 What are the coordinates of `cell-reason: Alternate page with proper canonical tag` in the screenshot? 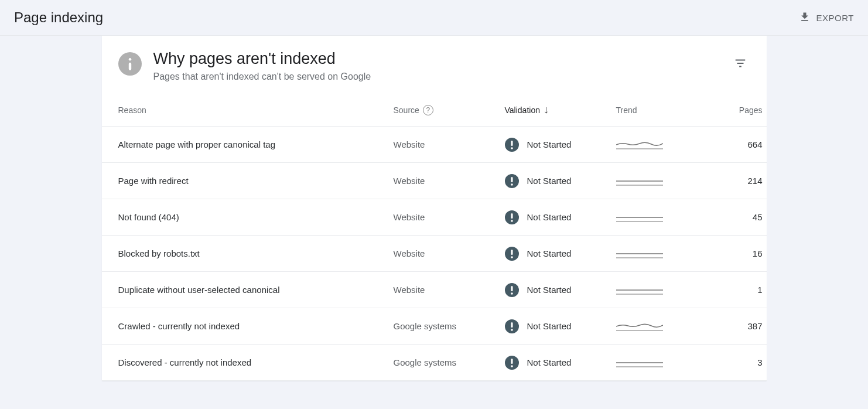 It's located at (256, 144).